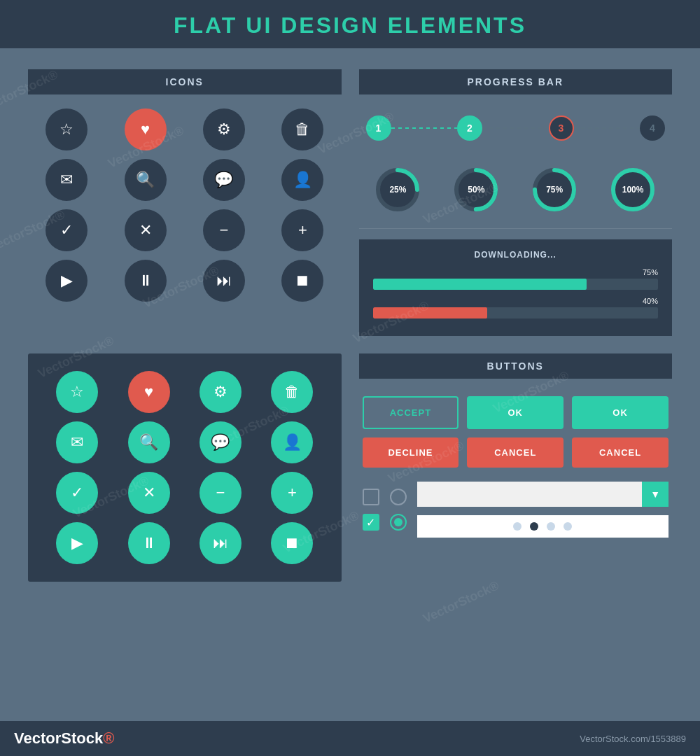  I want to click on stop-icon-btn: ⏹, so click(302, 281).